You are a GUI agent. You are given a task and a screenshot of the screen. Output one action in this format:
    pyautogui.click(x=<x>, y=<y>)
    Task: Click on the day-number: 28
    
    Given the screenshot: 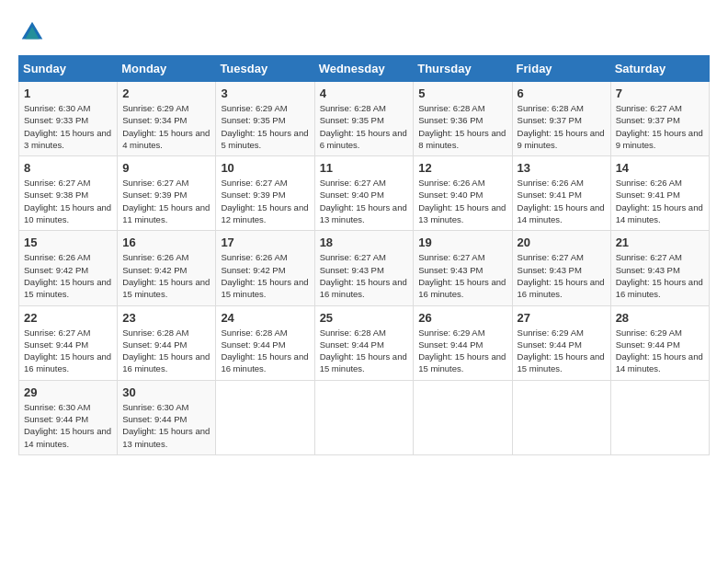 What is the action you would take?
    pyautogui.click(x=660, y=318)
    